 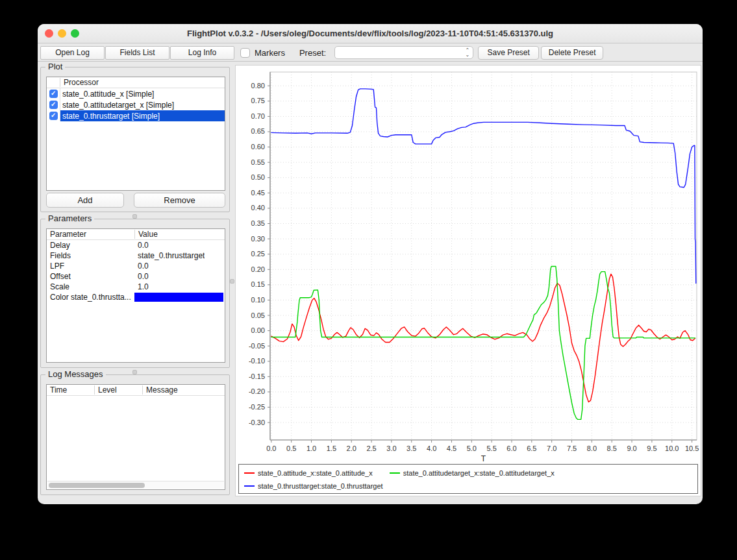 What do you see at coordinates (118, 390) in the screenshot?
I see `level-column-header: Level` at bounding box center [118, 390].